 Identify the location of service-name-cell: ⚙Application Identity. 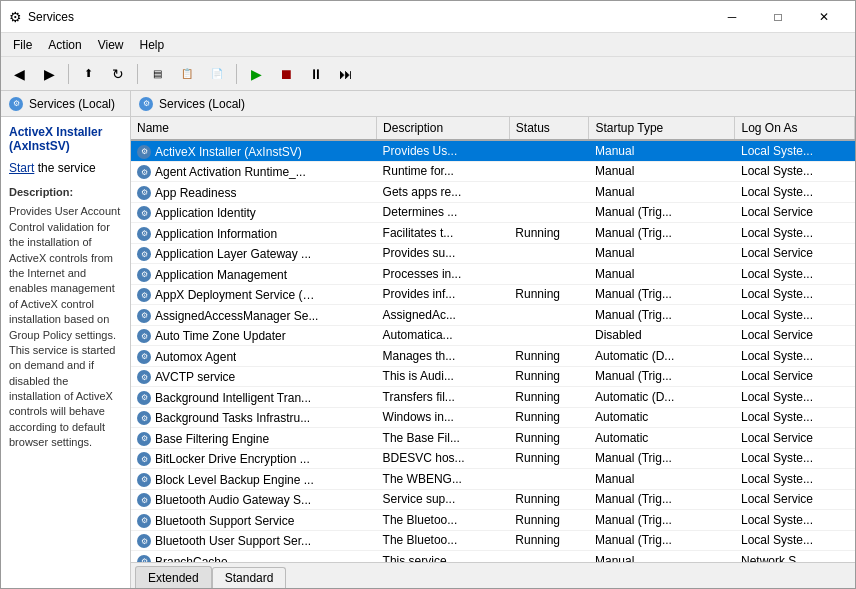
(254, 212).